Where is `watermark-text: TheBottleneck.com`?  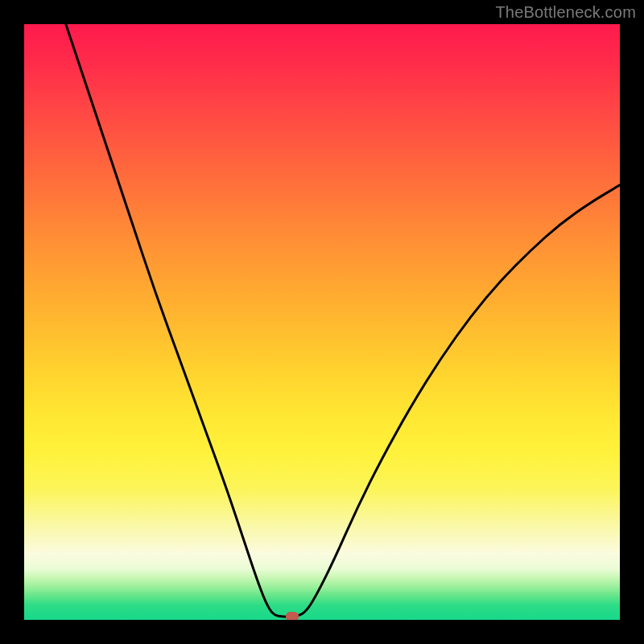 watermark-text: TheBottleneck.com is located at coordinates (565, 13).